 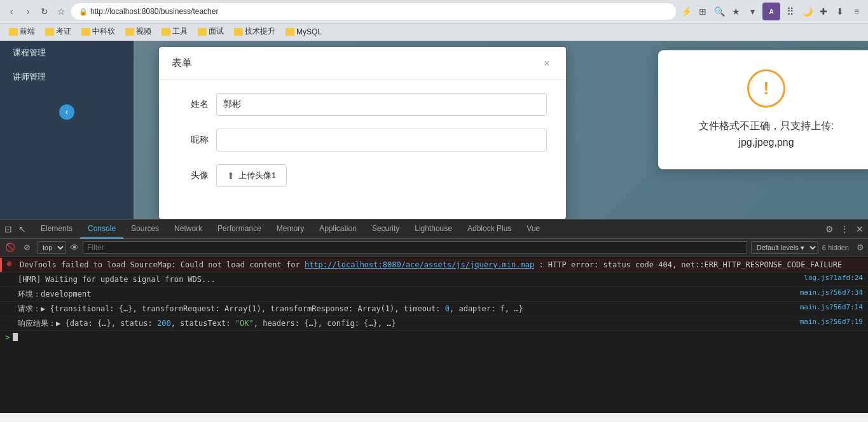 What do you see at coordinates (434, 294) in the screenshot?
I see `console-line-env: 环境：development main.js?56d7:34` at bounding box center [434, 294].